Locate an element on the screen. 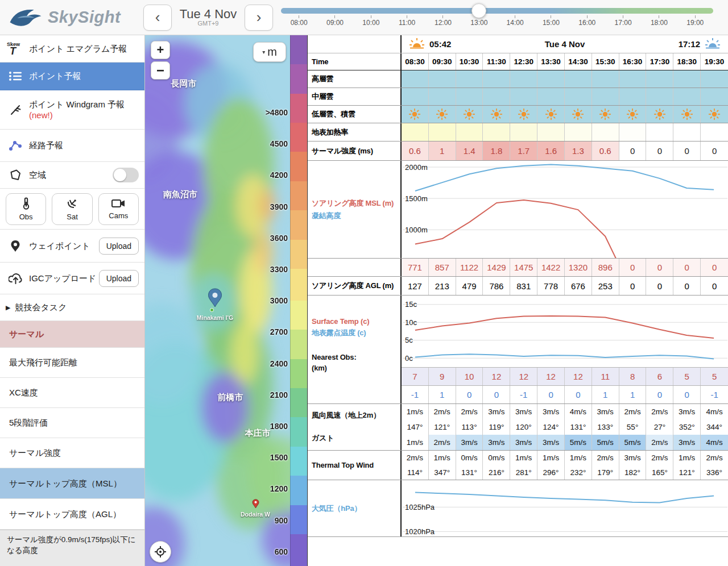  sidebar-item-emagram: Skew T ポイント エマグラム予報 is located at coordinates (72, 49).